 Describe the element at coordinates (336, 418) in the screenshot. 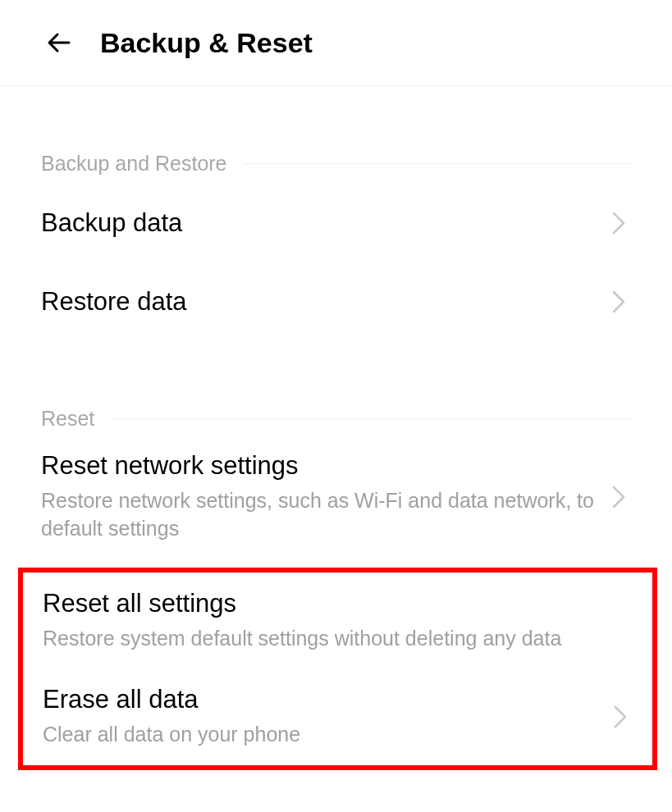

I see `section-header-reset: Reset` at that location.